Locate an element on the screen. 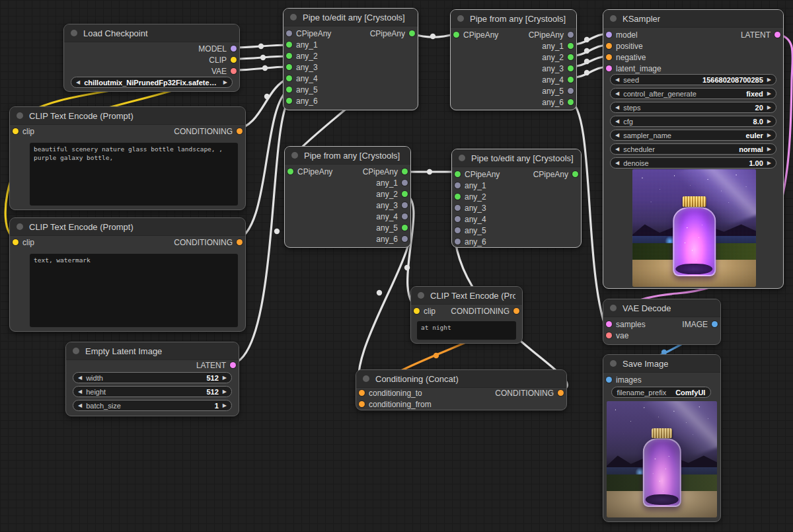 This screenshot has height=532, width=793. input-slot-samples: samples is located at coordinates (626, 324).